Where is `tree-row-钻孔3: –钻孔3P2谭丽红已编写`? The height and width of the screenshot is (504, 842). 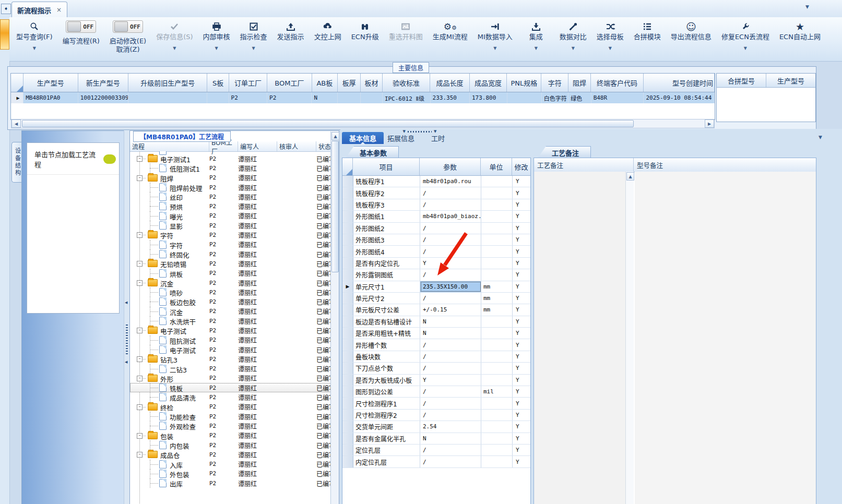
tree-row-钻孔3: –钻孔3P2谭丽红已编写 is located at coordinates (231, 359).